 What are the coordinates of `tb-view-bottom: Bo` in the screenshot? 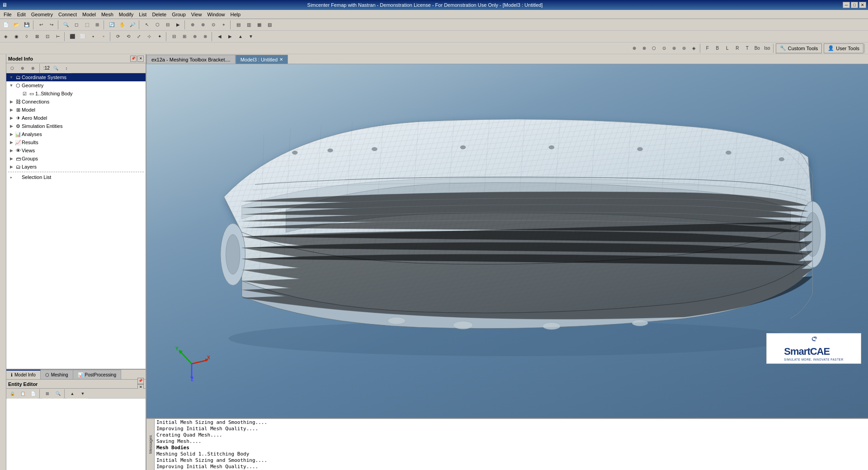 It's located at (757, 48).